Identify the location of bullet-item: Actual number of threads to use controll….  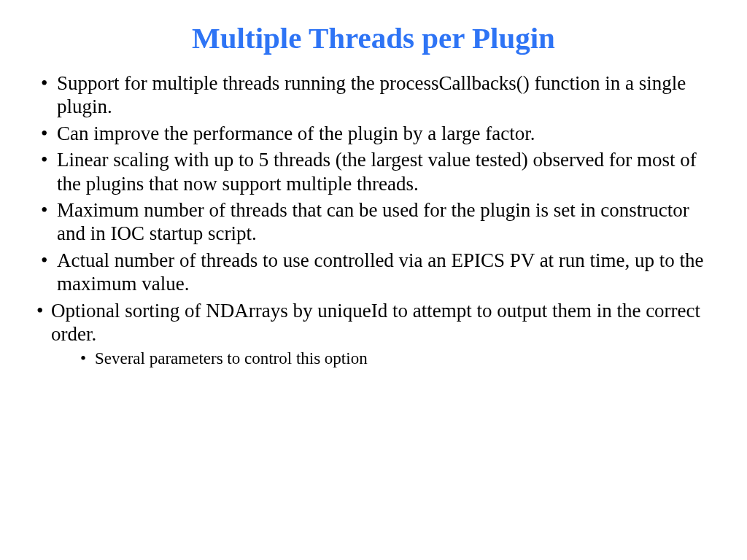
(374, 273).